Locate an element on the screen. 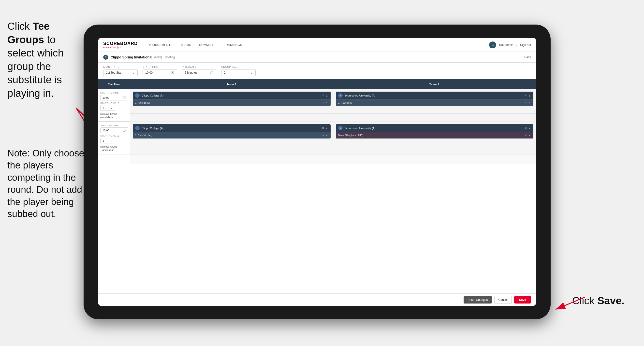  team2-card-2: S Scoreboard University (A) ✕ ▲ Dave Bil… is located at coordinates (435, 131).